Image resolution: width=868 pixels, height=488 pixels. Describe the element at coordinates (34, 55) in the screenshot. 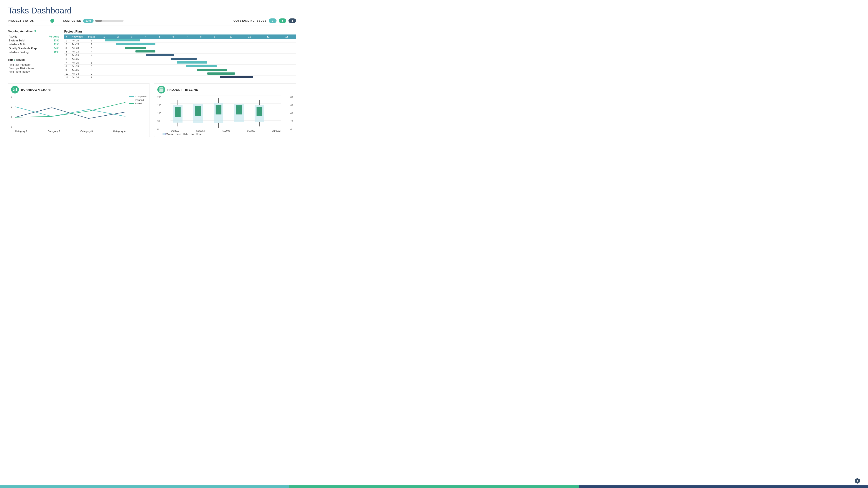

I see `left-panel: Ongoing Activities: 5 Activity % done Sy…` at that location.